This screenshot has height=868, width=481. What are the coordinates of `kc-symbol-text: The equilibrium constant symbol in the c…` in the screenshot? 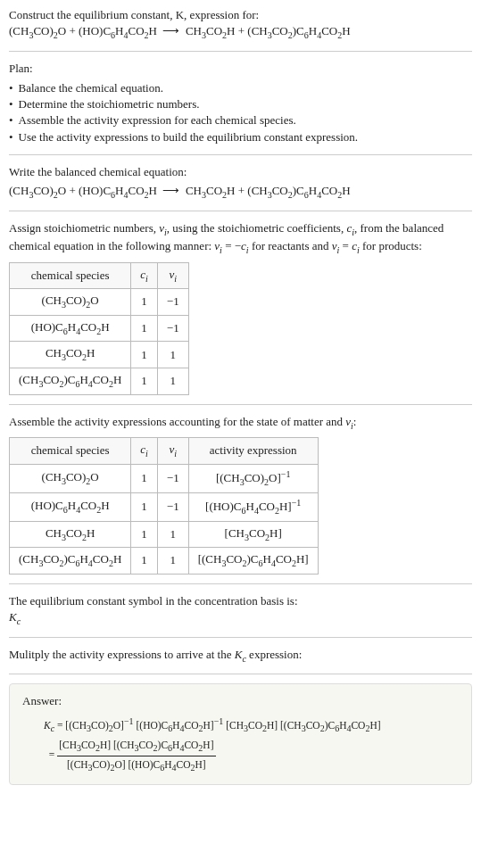 It's located at (241, 601).